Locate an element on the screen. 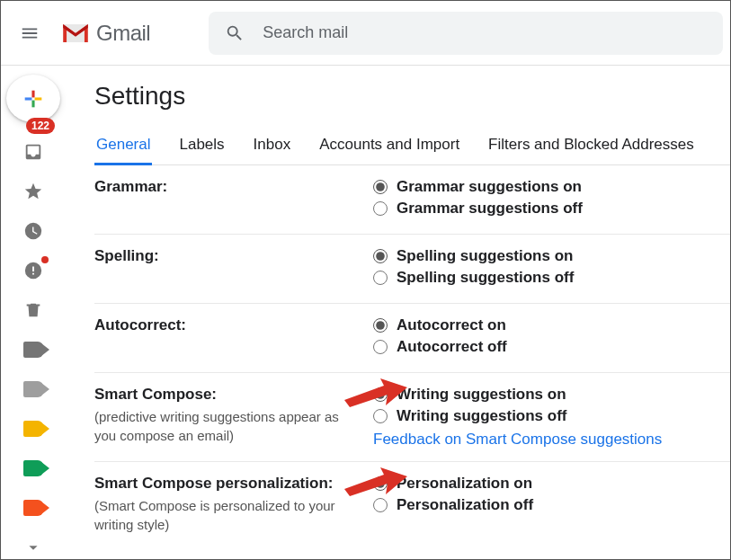 The width and height of the screenshot is (731, 560). radio-spelling-off is located at coordinates (380, 278).